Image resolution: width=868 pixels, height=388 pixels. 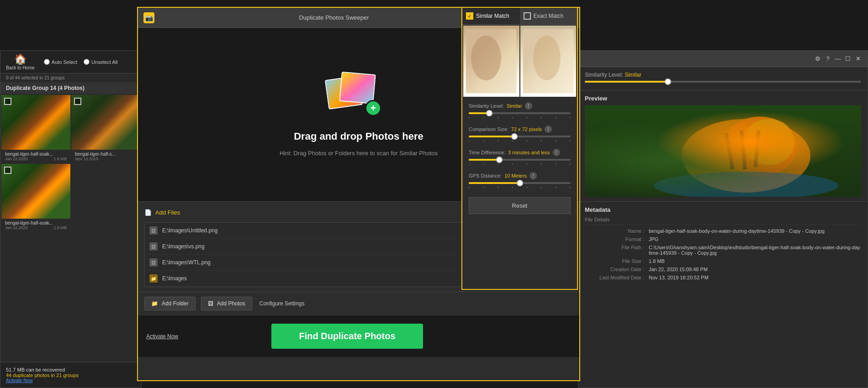 I want to click on left-panel: 🏠 Back to Home Auto Select Unselect All …, so click(x=71, y=219).